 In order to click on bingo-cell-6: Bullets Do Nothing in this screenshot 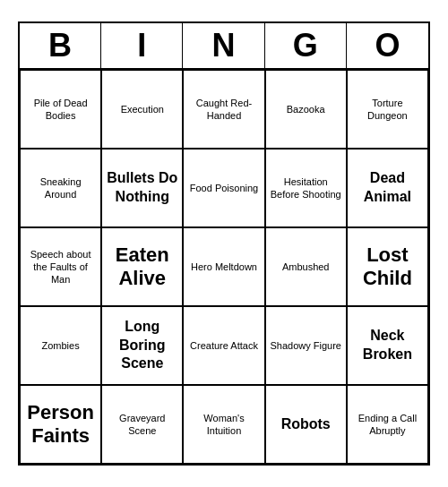, I will do `click(142, 188)`.